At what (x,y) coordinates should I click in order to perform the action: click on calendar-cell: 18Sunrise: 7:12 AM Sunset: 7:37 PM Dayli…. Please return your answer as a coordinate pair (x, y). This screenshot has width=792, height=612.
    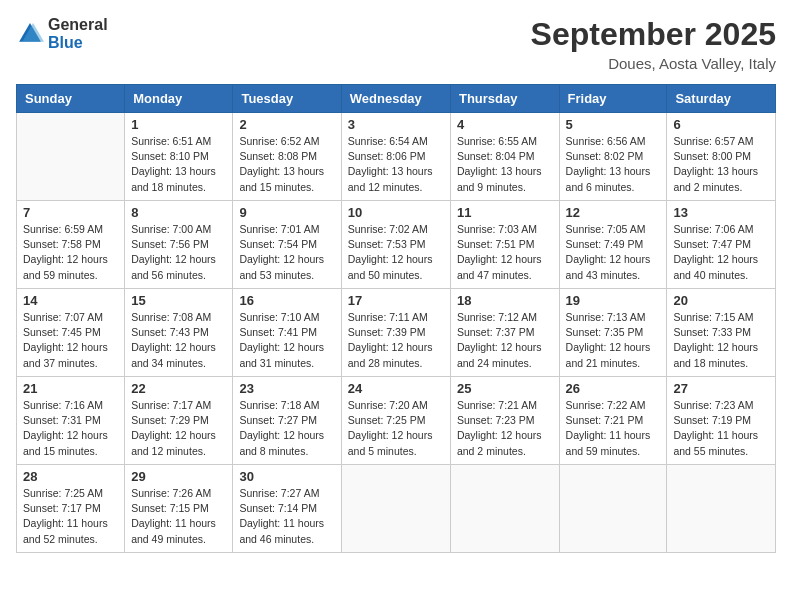
    Looking at the image, I should click on (504, 333).